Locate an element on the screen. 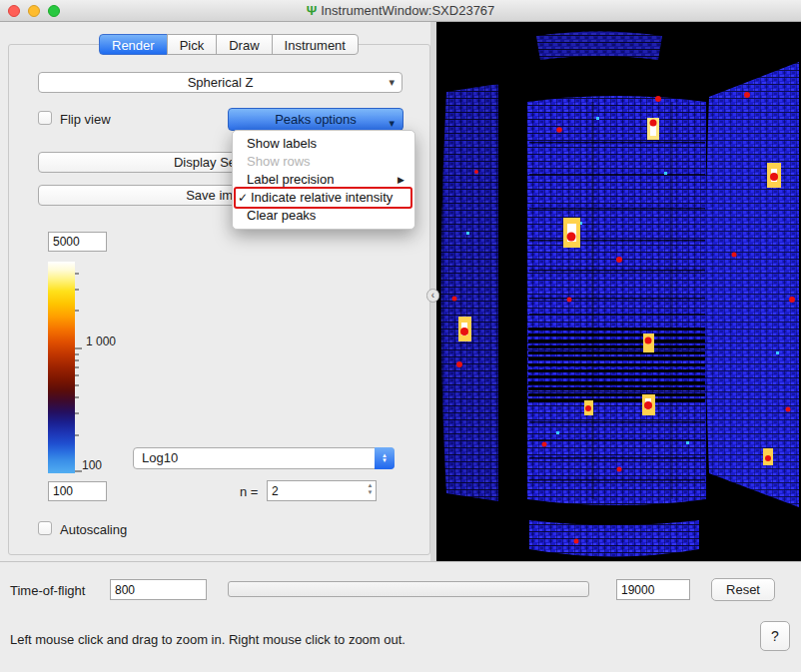 The width and height of the screenshot is (801, 672). checkmark-icon: ✓ is located at coordinates (244, 198).